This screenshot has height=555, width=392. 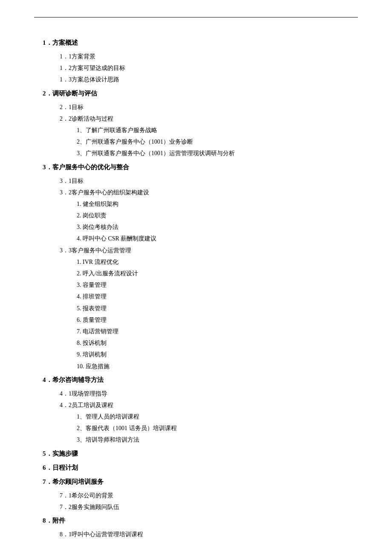 I want to click on toc-item: 1. 健全组织架构, so click(x=217, y=204).